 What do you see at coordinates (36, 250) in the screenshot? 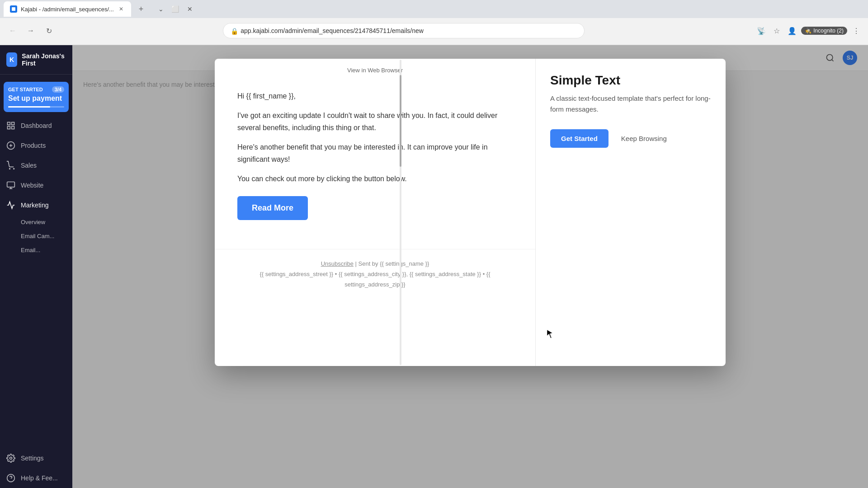
I see `sidebar-sub-item-email-seq: Email...` at bounding box center [36, 250].